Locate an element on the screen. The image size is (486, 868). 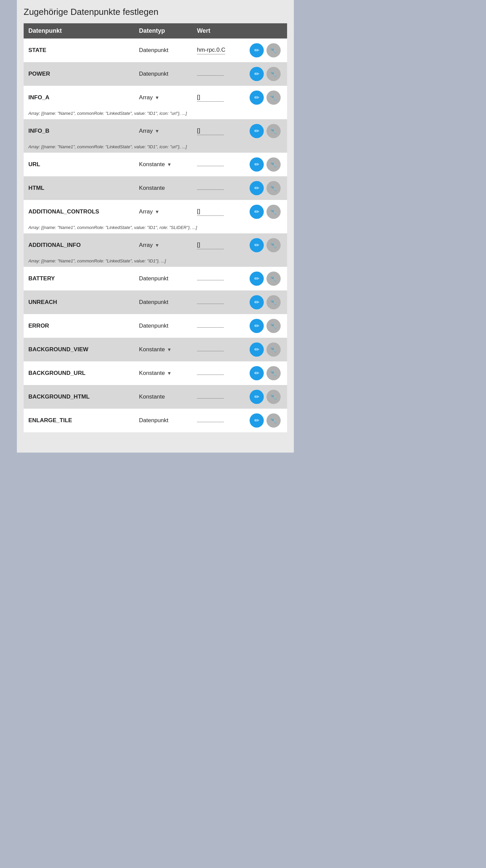
row-type-state: Datenpunkt is located at coordinates (163, 50).